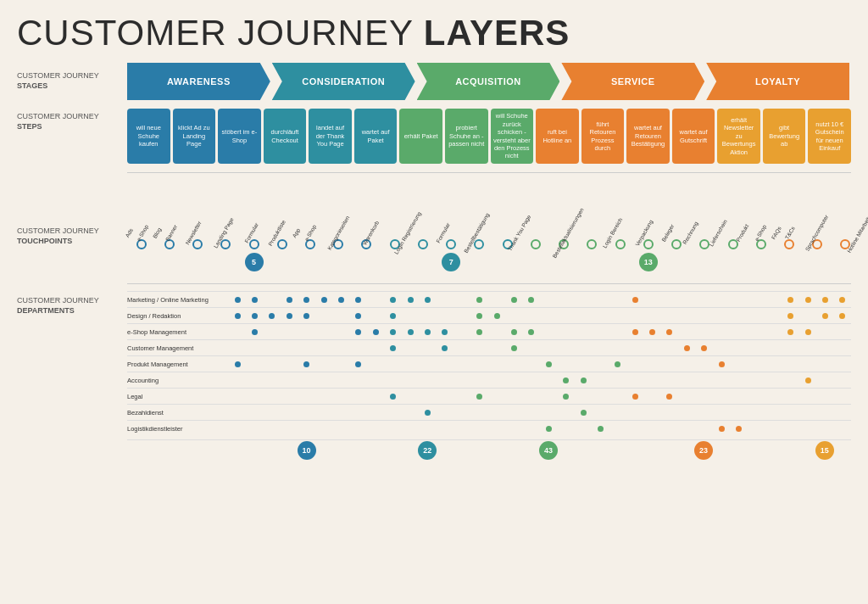 The image size is (868, 604). What do you see at coordinates (178, 380) in the screenshot?
I see `department-name: Accounting` at bounding box center [178, 380].